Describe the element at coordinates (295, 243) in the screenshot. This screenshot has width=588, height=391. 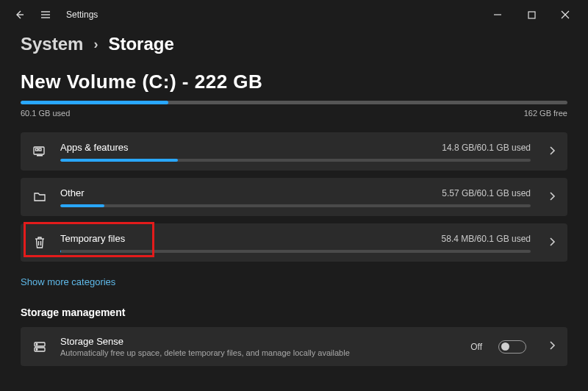
I see `category-body: Temporary files 58.4 MB/60.1 GB used` at that location.